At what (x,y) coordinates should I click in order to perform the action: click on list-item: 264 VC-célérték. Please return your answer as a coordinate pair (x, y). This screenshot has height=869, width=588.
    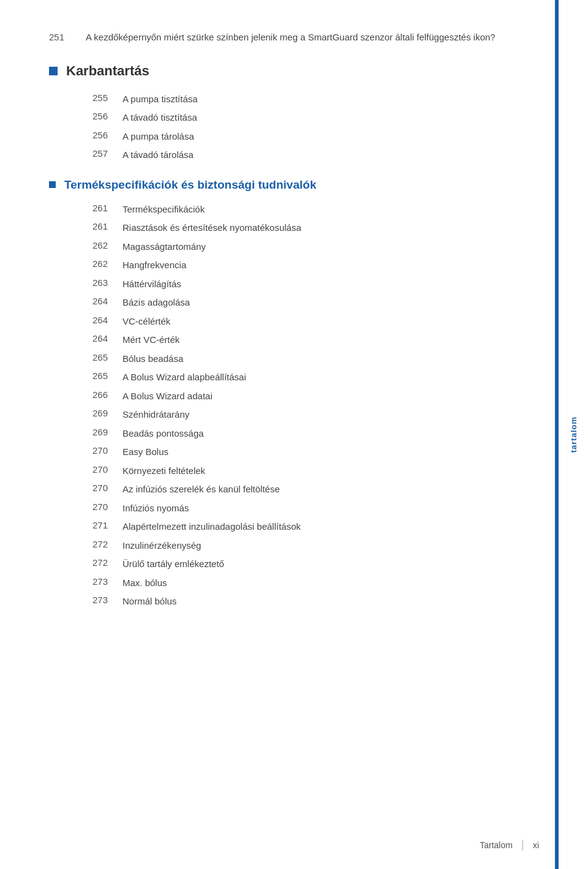
    Looking at the image, I should click on (294, 322).